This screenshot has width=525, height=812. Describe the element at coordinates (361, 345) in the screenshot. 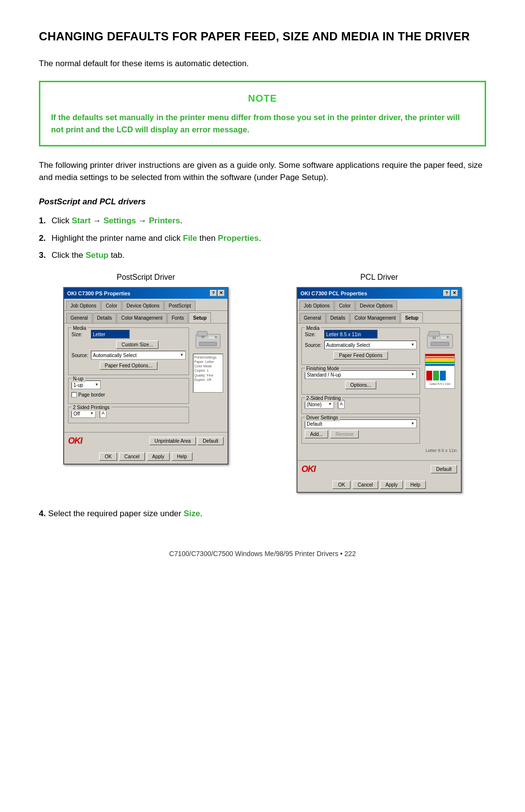

I see `pcl-source-row: Source: Automatically Select ▼` at that location.